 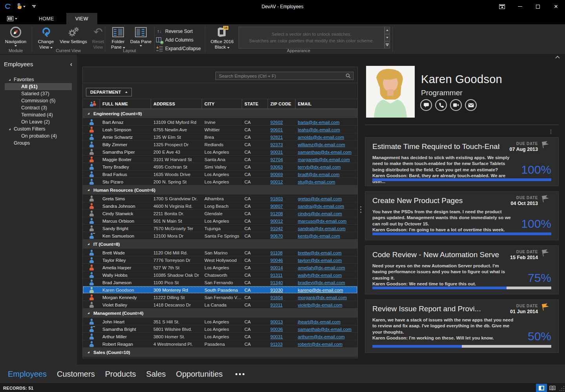 What do you see at coordinates (348, 76) in the screenshot?
I see `search-icon` at bounding box center [348, 76].